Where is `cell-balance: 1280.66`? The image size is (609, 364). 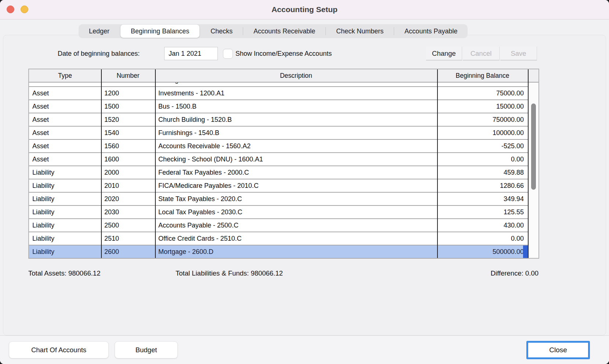
cell-balance: 1280.66 is located at coordinates (483, 186).